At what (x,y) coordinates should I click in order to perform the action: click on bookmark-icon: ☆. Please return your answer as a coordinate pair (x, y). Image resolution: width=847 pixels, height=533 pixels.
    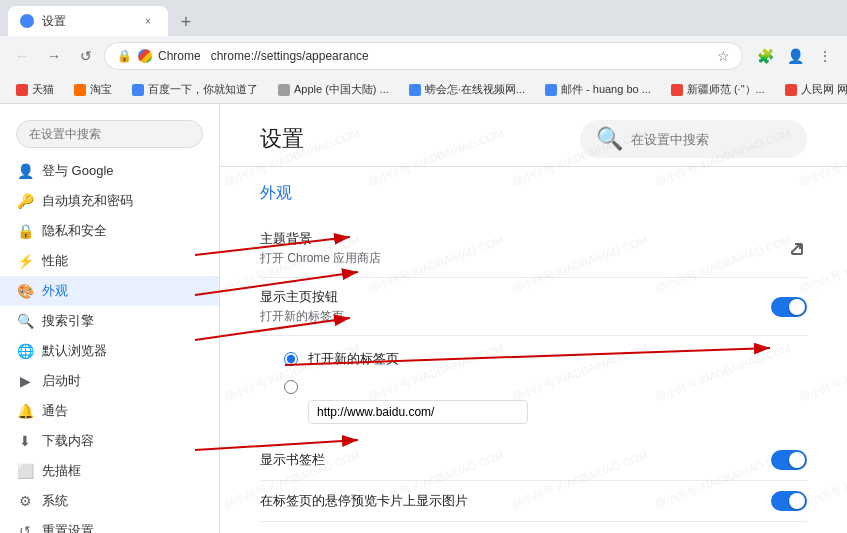
    Looking at the image, I should click on (724, 56).